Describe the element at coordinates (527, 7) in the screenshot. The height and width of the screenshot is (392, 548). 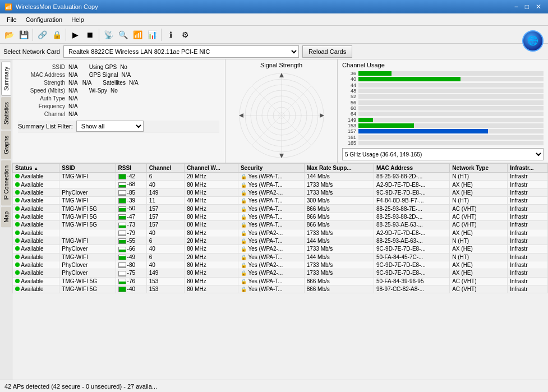
I see `maximize-button: □` at that location.